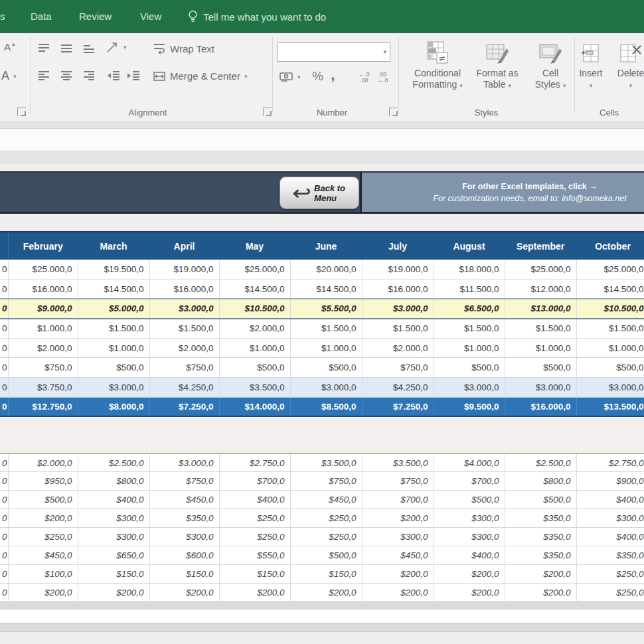  Describe the element at coordinates (267, 112) in the screenshot. I see `alignment-dialog-launcher` at that location.